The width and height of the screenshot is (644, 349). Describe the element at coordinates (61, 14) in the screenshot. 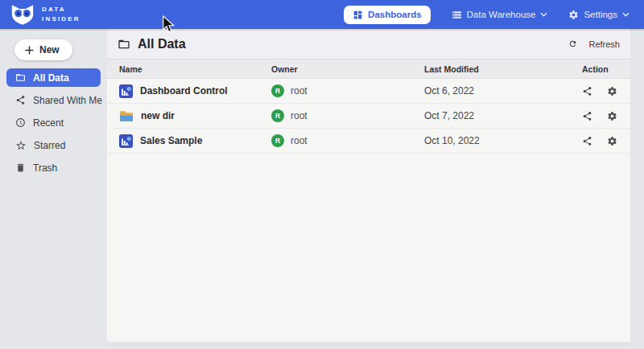

I see `brand-name: DATA INSIDER` at that location.